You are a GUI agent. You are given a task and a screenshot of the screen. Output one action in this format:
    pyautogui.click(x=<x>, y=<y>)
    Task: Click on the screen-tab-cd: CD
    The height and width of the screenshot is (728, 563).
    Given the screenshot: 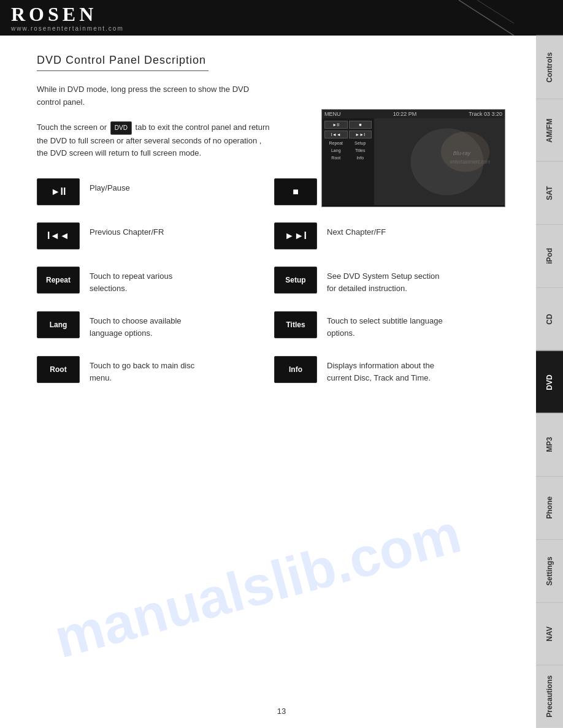 What is the action you would take?
    pyautogui.click(x=367, y=207)
    